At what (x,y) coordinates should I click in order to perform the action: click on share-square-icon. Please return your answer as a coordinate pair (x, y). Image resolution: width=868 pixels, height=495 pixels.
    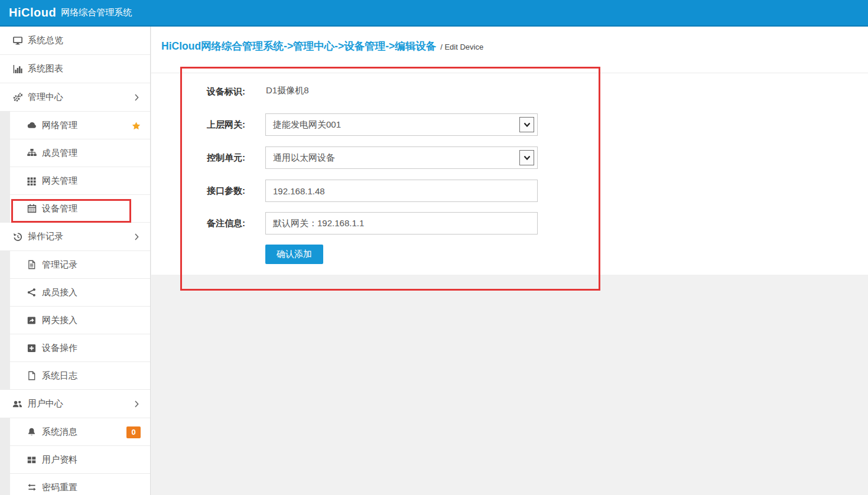
    Looking at the image, I should click on (32, 320).